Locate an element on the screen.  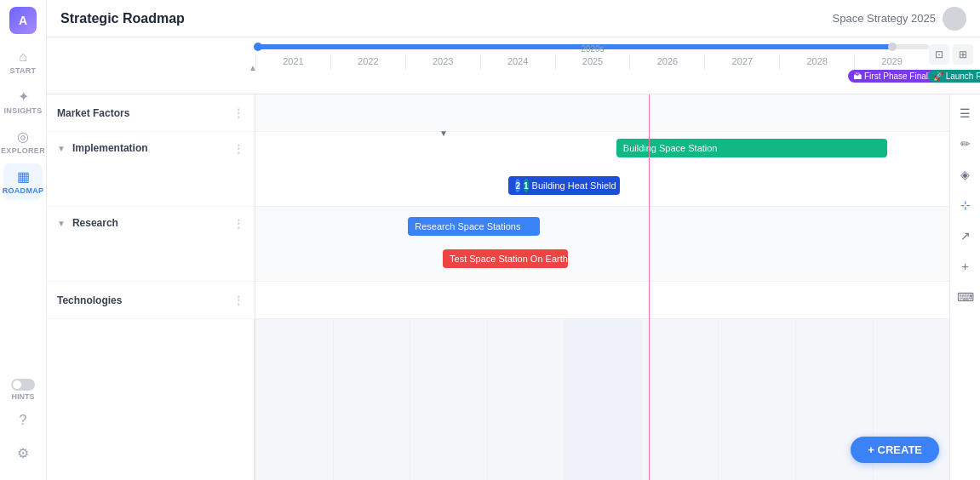
research-chevron: ▼ is located at coordinates (61, 223).